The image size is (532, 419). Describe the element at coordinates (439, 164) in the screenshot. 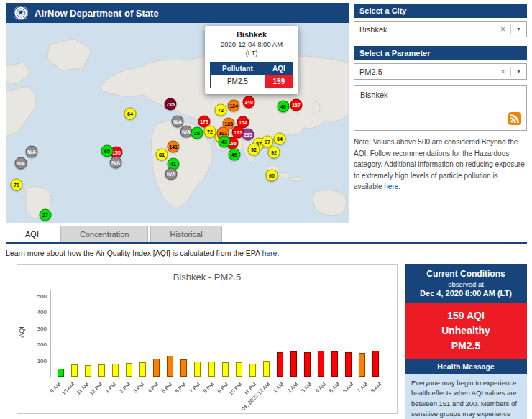

I see `note-text: Note: Values above 500 are considered Be…` at that location.